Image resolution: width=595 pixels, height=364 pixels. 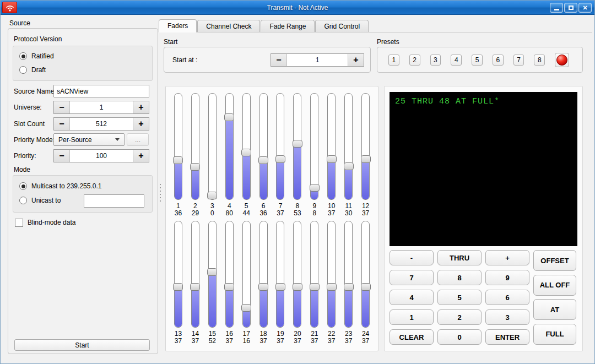 I want to click on keypad-button-5: 5, so click(x=459, y=297).